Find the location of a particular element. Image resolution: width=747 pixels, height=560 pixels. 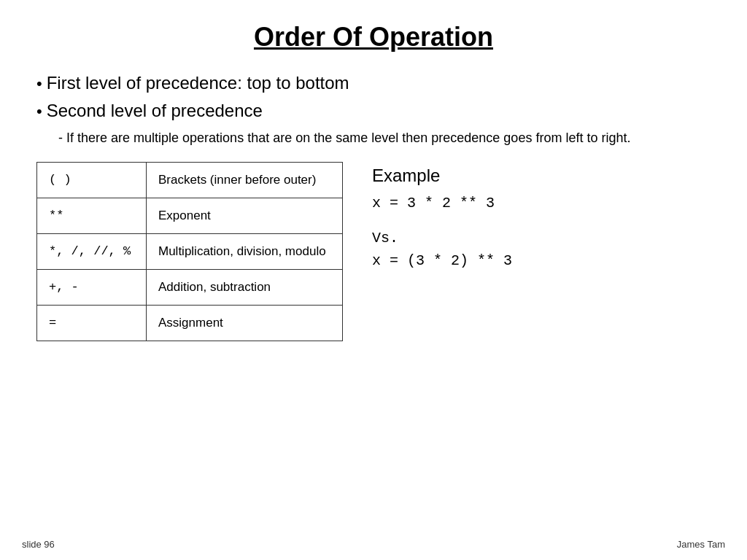

precedence-table: ( )Brackets (inner before outer)**Expone… is located at coordinates (190, 252).